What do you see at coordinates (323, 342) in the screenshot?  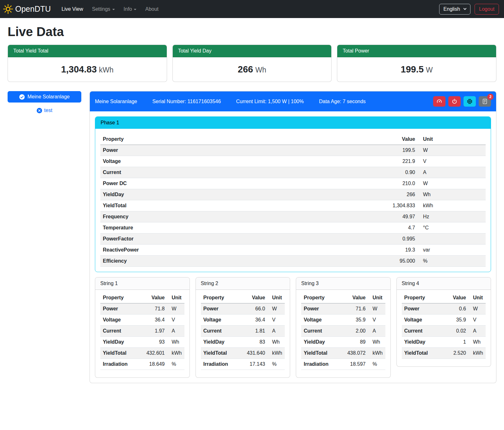 I see `property-cell: YieldDay` at bounding box center [323, 342].